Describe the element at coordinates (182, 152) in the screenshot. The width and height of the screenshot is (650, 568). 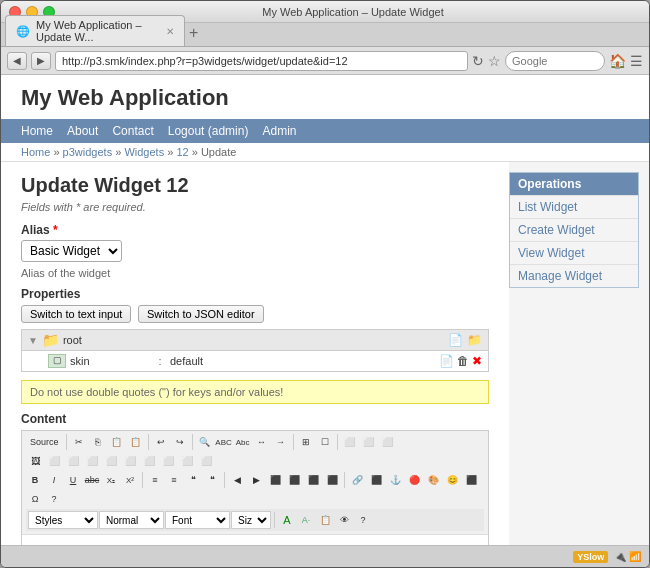
I see `breadcrumb-12: 12` at that location.